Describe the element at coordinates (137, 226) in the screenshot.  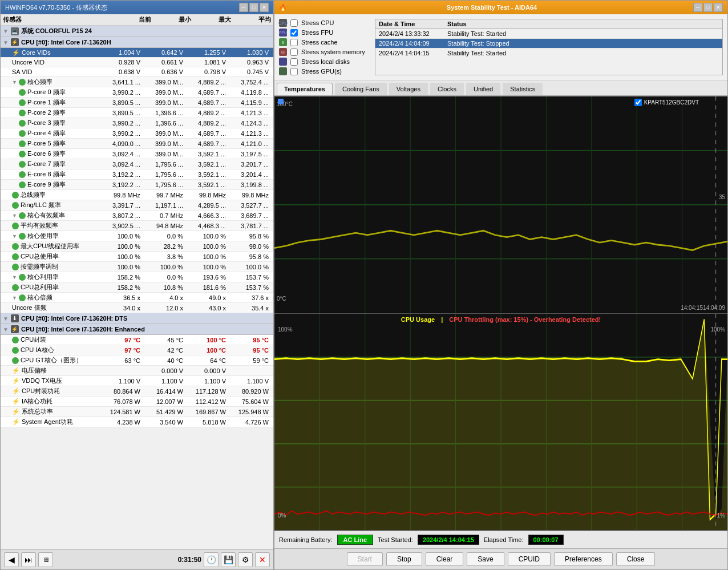
I see `row-avg-eff-freq: 平均有效频率 3,902.5 ... 94.8 MHz 4,468.3 ... …` at that location.